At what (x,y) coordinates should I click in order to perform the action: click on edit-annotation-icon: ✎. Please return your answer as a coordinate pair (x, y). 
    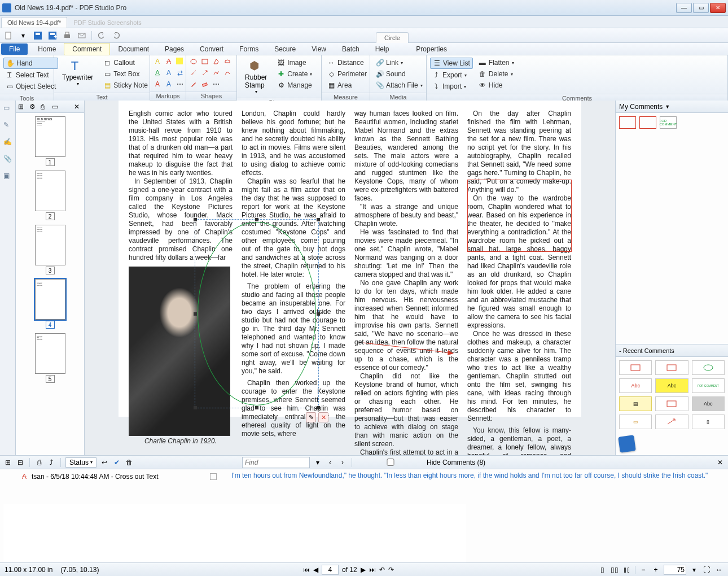
    Looking at the image, I should click on (311, 417).